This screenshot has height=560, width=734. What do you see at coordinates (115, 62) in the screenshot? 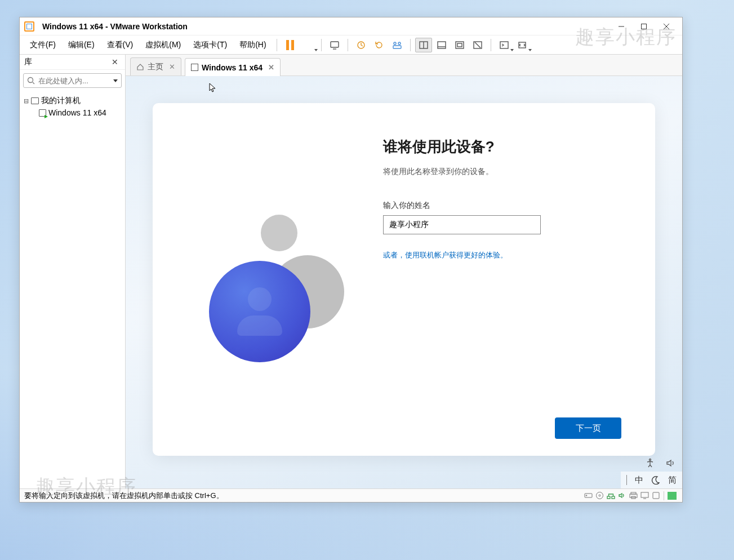
I see `library-close-button: ✕` at bounding box center [115, 62].